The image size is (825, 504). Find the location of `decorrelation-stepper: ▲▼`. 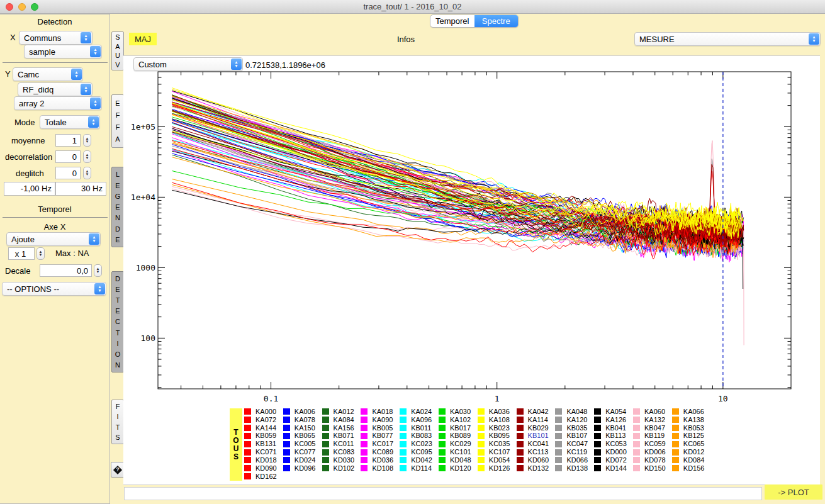

decorrelation-stepper: ▲▼ is located at coordinates (87, 157).